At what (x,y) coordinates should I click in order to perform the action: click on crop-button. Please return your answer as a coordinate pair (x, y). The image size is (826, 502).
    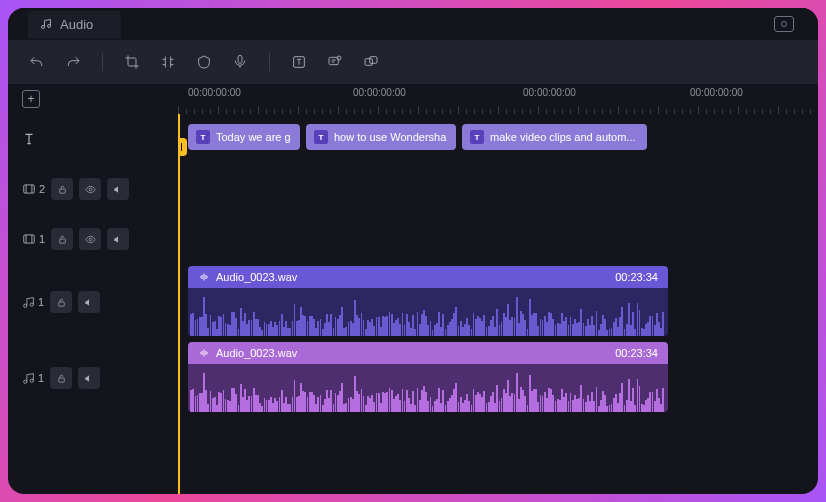
    Looking at the image, I should click on (132, 62).